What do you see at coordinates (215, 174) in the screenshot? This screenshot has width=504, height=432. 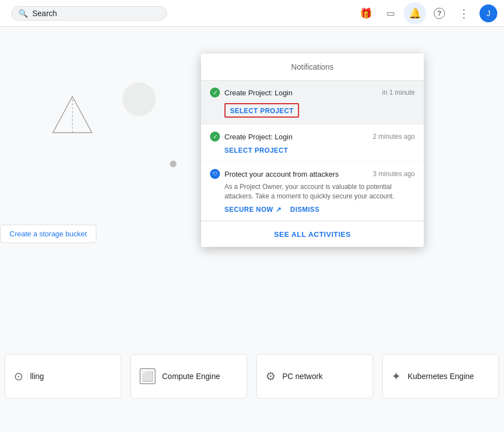 I see `notif-3-shield-icon: 🛡` at bounding box center [215, 174].